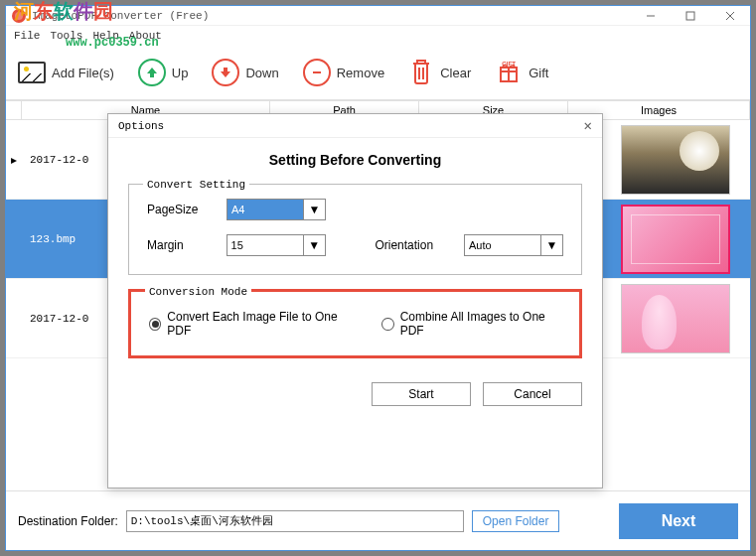 This screenshot has width=756, height=556. I want to click on convert-setting-group: Convert Setting PageSize ▼ Margin ▼ Or, so click(356, 229).